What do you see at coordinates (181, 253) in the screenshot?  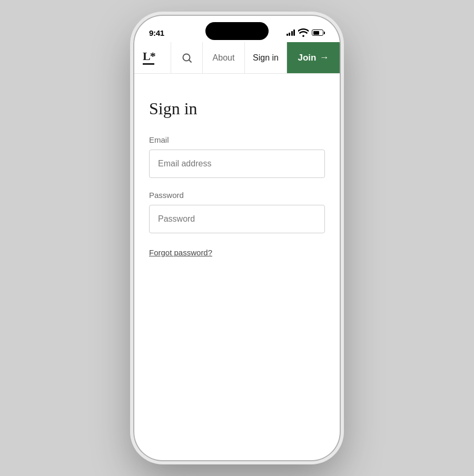 I see `forgot-password-link: Forgot password?` at bounding box center [181, 253].